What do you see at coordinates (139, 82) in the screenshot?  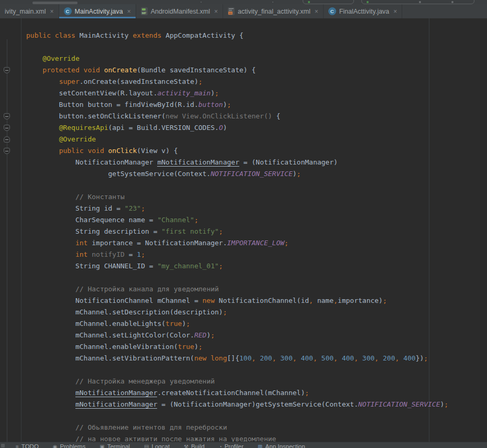 I see `code-token: .onCreate(savedInstanceState)` at bounding box center [139, 82].